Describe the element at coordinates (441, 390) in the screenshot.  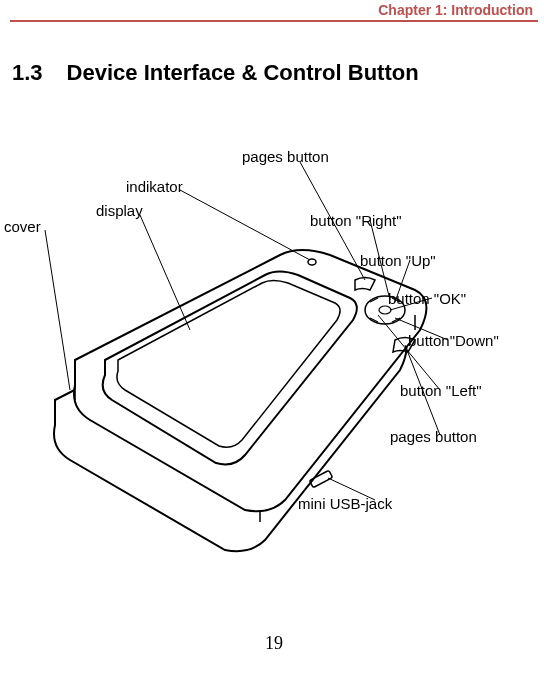
I see `label-button-left: button "Left"` at that location.